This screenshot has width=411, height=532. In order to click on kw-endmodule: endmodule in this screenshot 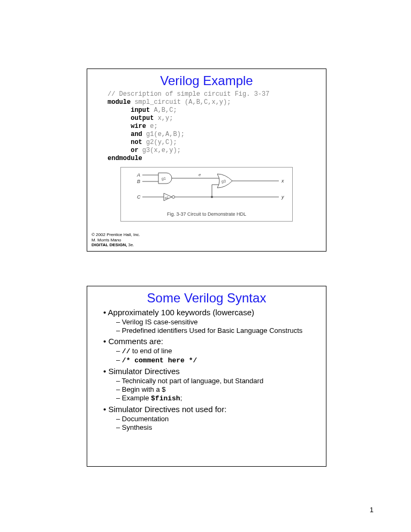, I will do `click(125, 158)`.